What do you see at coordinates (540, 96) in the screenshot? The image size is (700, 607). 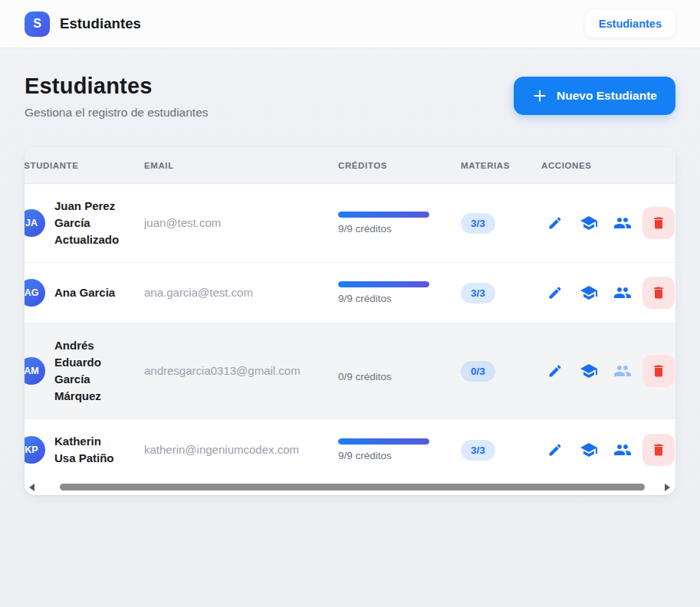 I see `plus-icon` at bounding box center [540, 96].